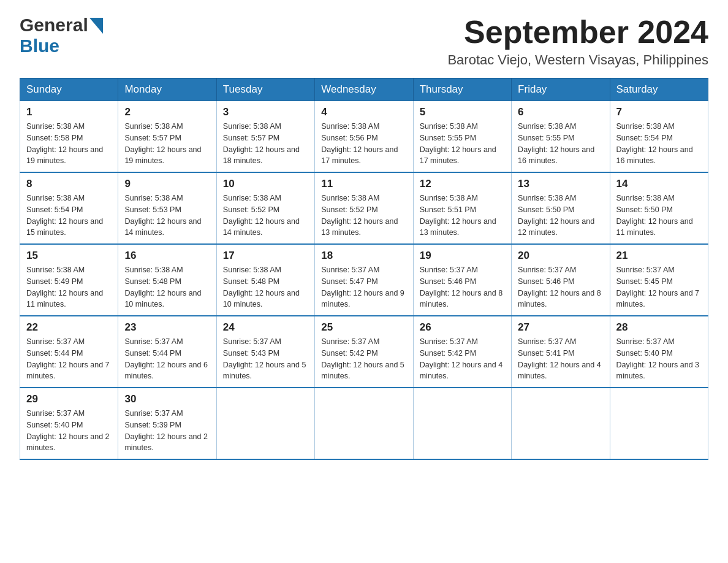  Describe the element at coordinates (462, 280) in the screenshot. I see `calendar-cell: 19Sunrise: 5:37 AMSunset: 5:46 PMDayligh…` at that location.